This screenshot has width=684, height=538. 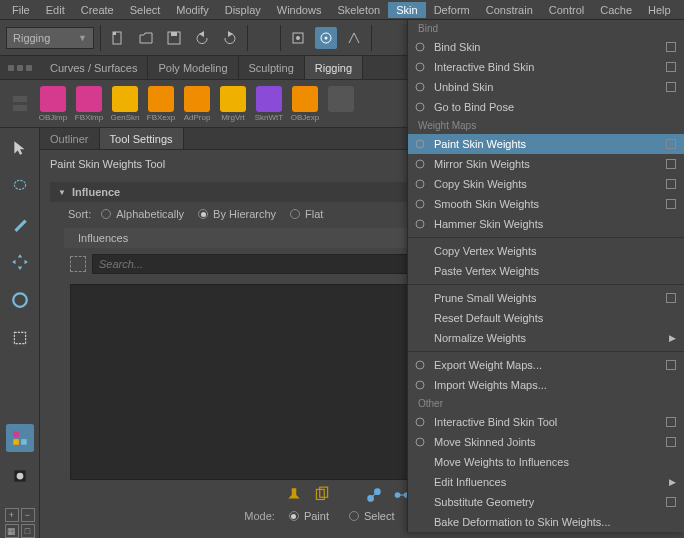 What do you see at coordinates (546, 47) in the screenshot?
I see `menu-item: Bind Skin` at bounding box center [546, 47].